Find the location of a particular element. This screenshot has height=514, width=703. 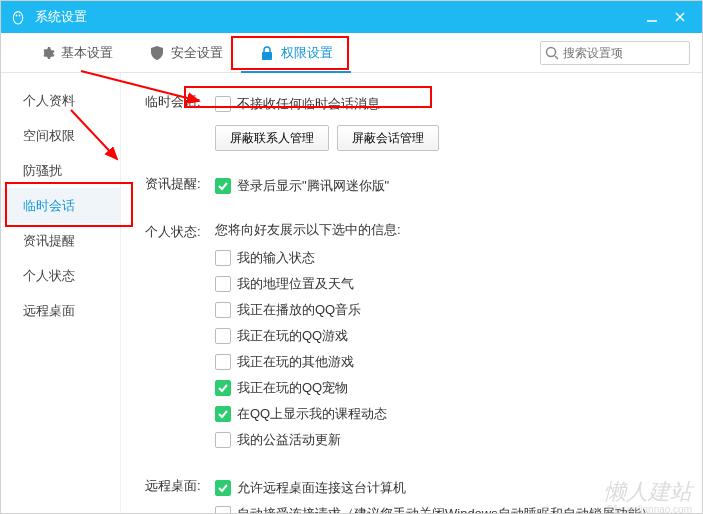

section-label-status: 个人状态: is located at coordinates (180, 337).